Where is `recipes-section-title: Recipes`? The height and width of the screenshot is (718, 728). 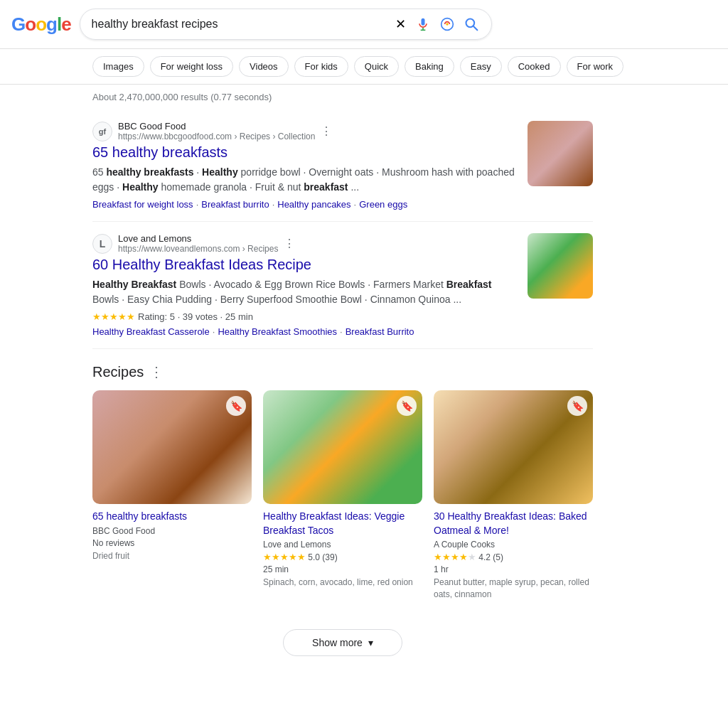
recipes-section-title: Recipes is located at coordinates (118, 373).